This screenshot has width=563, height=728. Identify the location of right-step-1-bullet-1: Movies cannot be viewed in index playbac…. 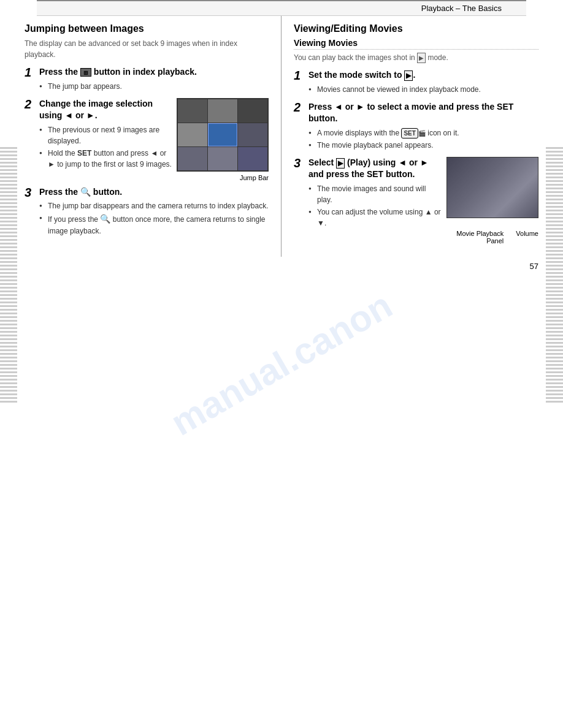
(423, 89).